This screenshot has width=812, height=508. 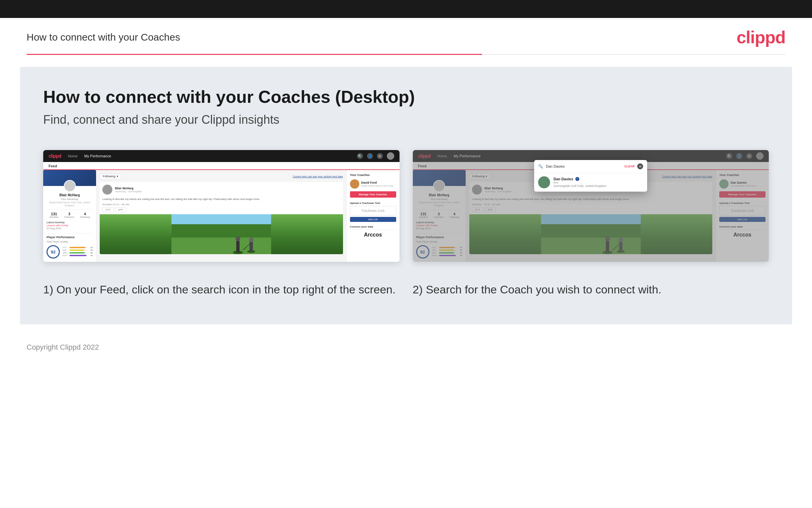 I want to click on stat-following-label-1: Following, so click(x=85, y=217).